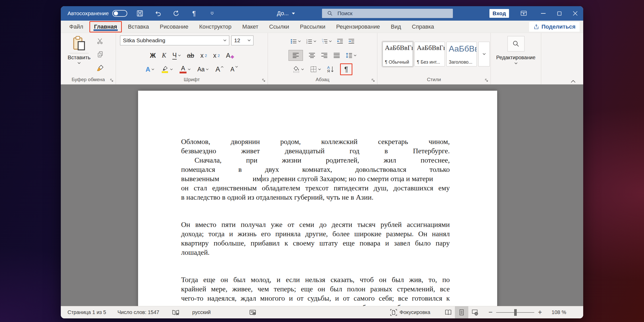 This screenshot has height=322, width=644. Describe the element at coordinates (234, 69) in the screenshot. I see `shrink-font-button: A` at that location.